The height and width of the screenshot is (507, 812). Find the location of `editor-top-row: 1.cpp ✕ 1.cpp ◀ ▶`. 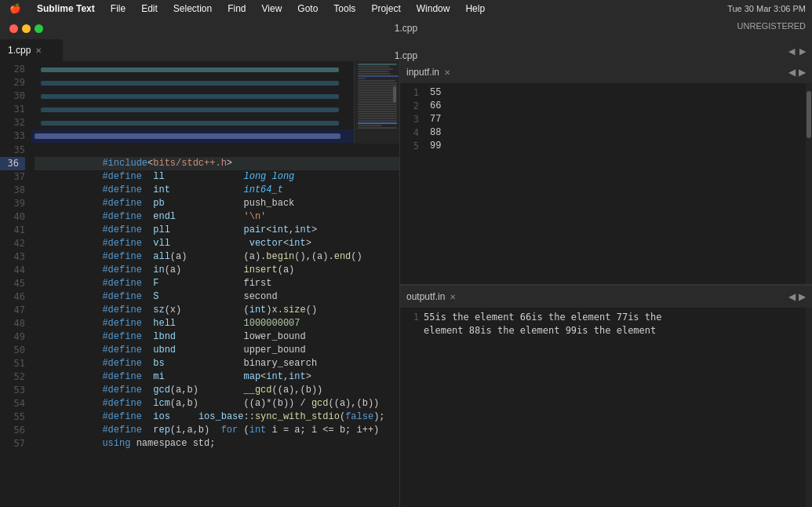

editor-top-row: 1.cpp ✕ 1.cpp ◀ ▶ is located at coordinates (406, 50).